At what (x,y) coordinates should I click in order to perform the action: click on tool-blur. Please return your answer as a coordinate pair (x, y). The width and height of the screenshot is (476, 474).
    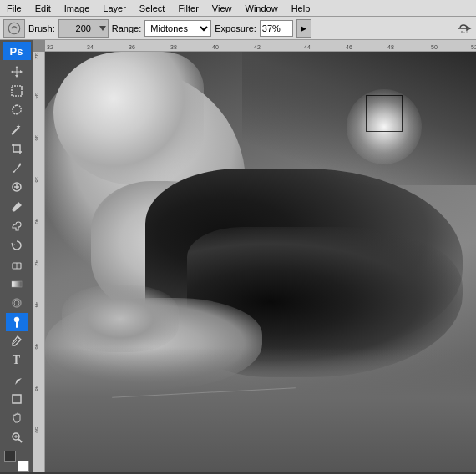
    Looking at the image, I should click on (17, 303).